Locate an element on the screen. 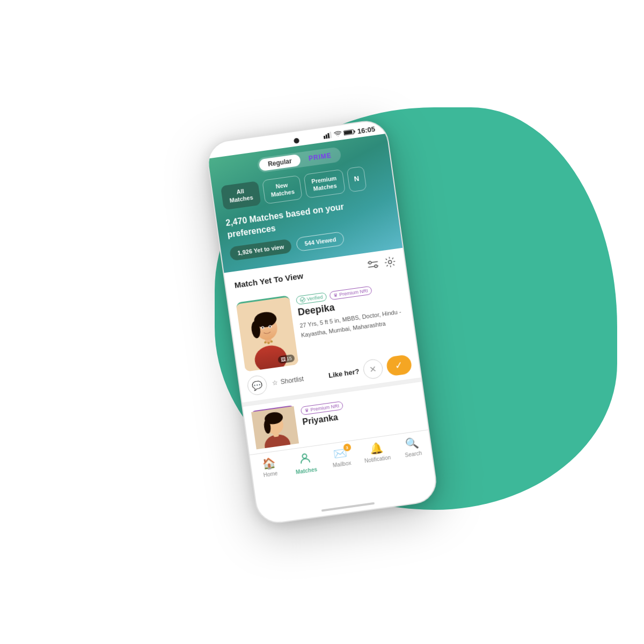 This screenshot has height=644, width=644. priyanka-photo is located at coordinates (275, 427).